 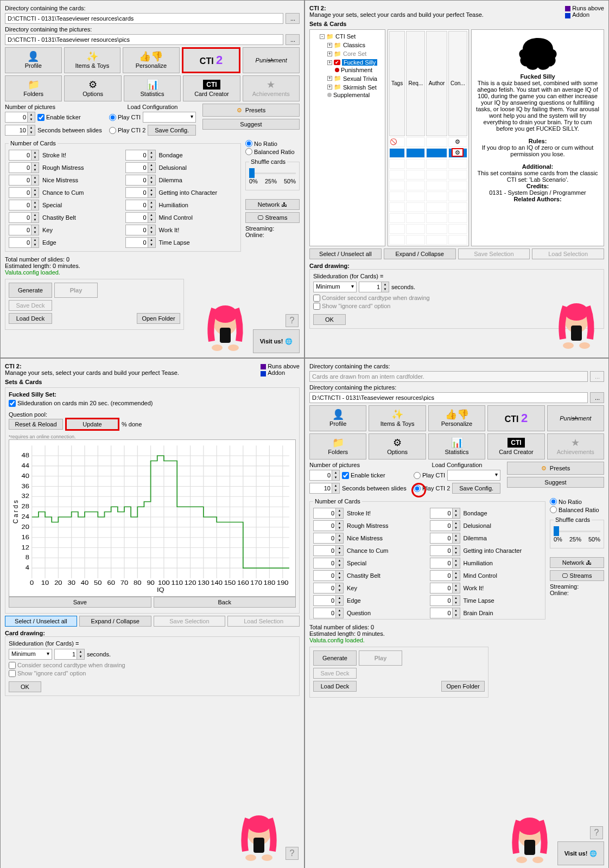 I want to click on folders-button: 📁Folders, so click(x=338, y=446).